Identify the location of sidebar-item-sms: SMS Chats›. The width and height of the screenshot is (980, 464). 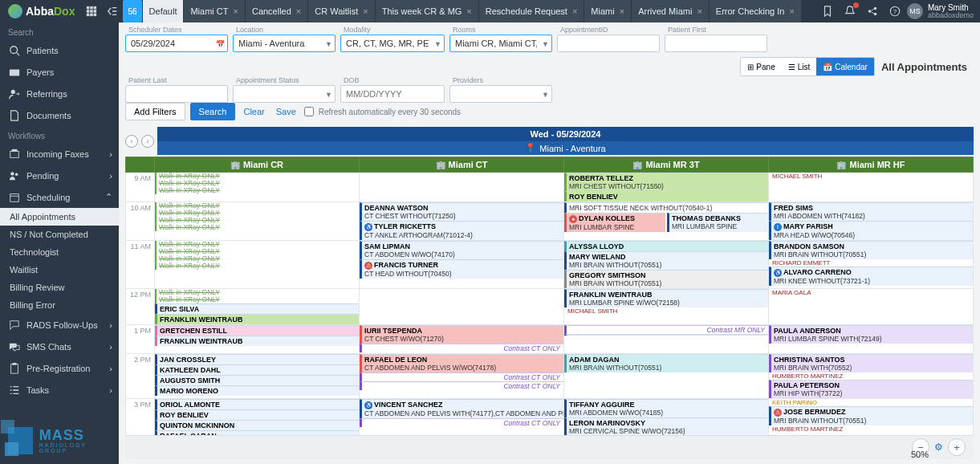
(59, 347).